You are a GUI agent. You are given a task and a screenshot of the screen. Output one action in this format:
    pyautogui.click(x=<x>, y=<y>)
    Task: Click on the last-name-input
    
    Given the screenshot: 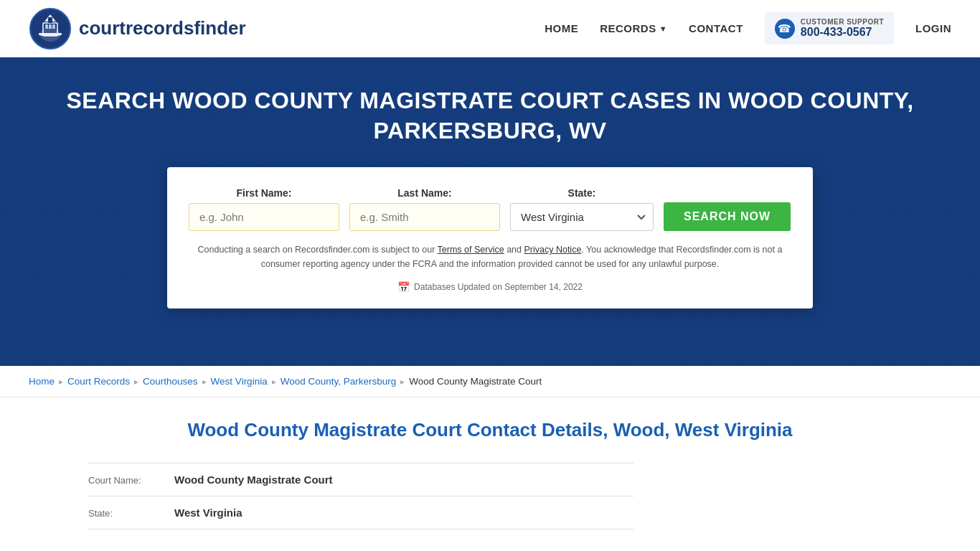 What is the action you would take?
    pyautogui.click(x=425, y=217)
    